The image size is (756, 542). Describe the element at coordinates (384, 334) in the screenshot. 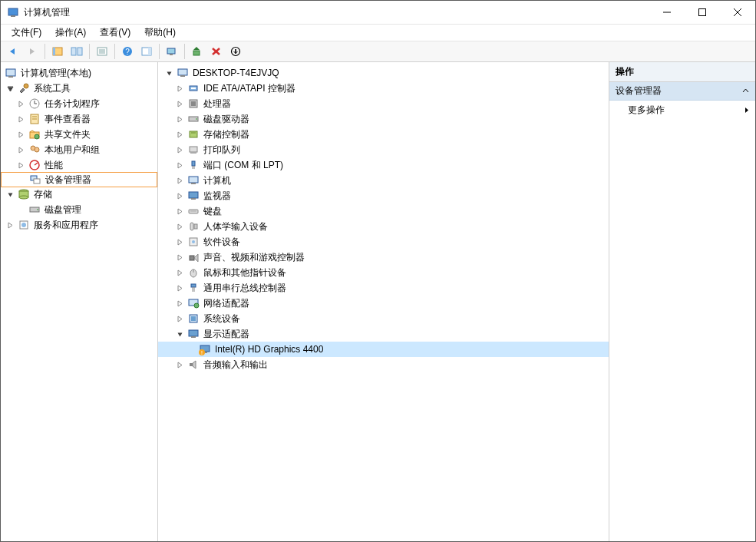

I see `device-category-display-adapters: 显示适配器` at that location.